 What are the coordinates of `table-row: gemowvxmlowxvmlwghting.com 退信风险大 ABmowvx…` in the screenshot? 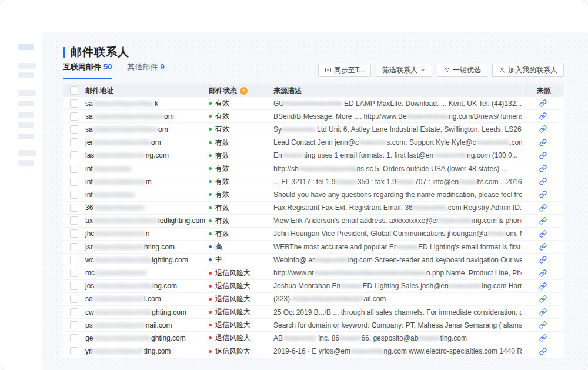 It's located at (313, 338).